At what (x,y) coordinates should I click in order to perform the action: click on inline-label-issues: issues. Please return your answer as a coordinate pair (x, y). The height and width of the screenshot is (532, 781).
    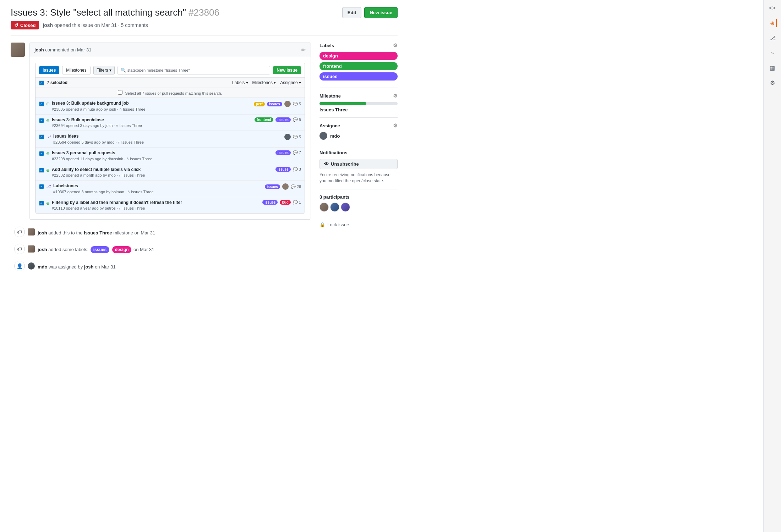
    Looking at the image, I should click on (100, 250).